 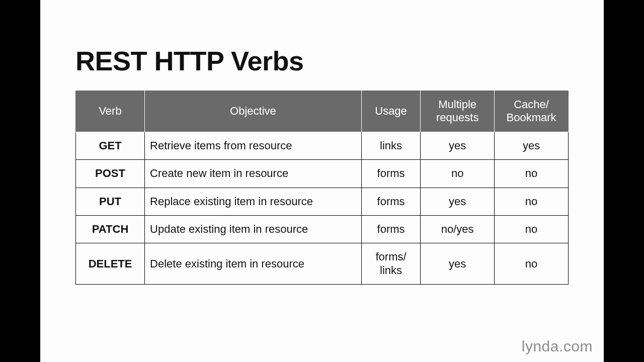 I want to click on cell-objective: Delete existing item in resource, so click(x=254, y=264).